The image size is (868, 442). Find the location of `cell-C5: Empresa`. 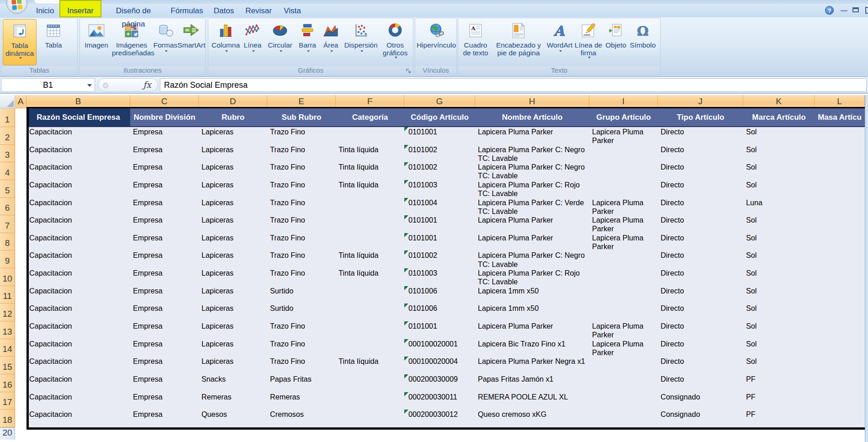

cell-C5: Empresa is located at coordinates (164, 189).